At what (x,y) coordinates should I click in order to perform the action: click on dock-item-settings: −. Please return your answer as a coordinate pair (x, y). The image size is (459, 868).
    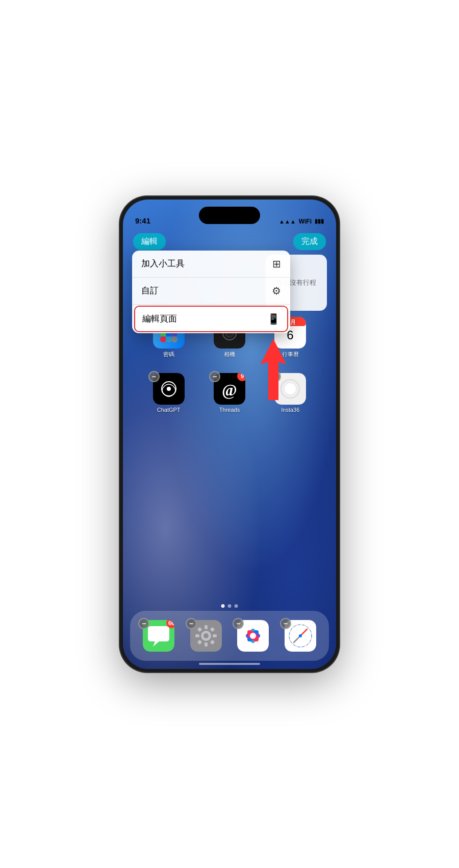
    Looking at the image, I should click on (206, 636).